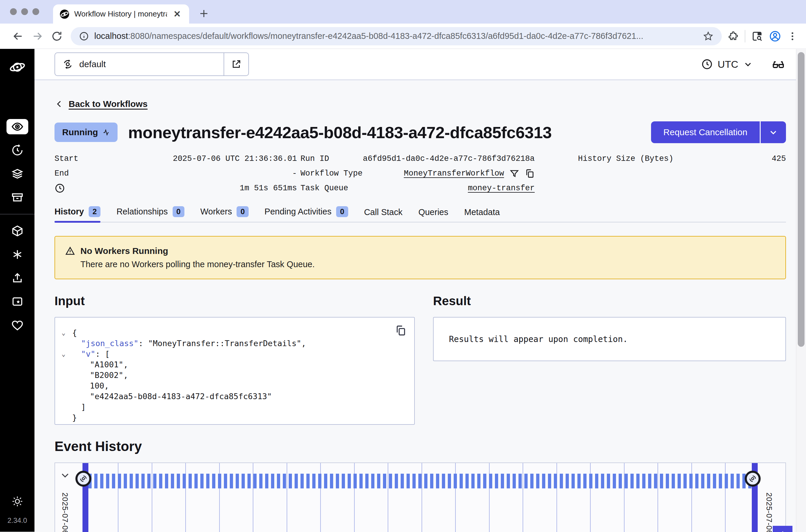 This screenshot has width=806, height=532. I want to click on bookmark-star-icon, so click(708, 36).